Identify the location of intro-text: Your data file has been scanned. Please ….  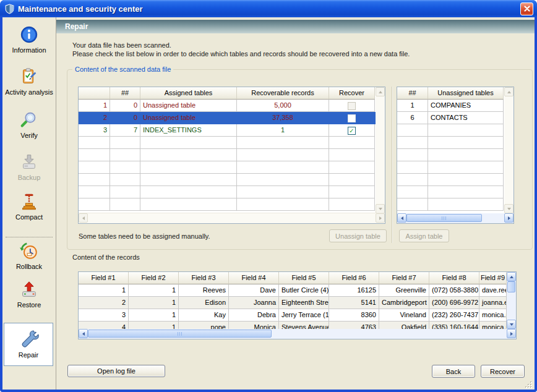
(241, 49).